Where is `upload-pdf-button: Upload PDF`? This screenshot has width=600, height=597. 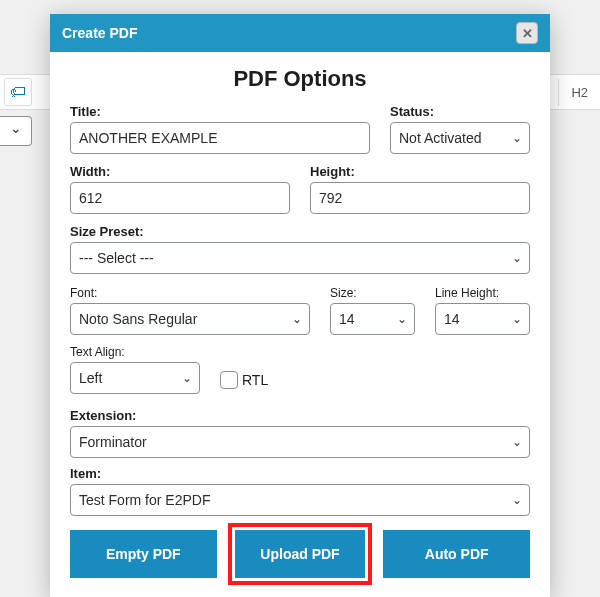
upload-pdf-button: Upload PDF is located at coordinates (300, 554).